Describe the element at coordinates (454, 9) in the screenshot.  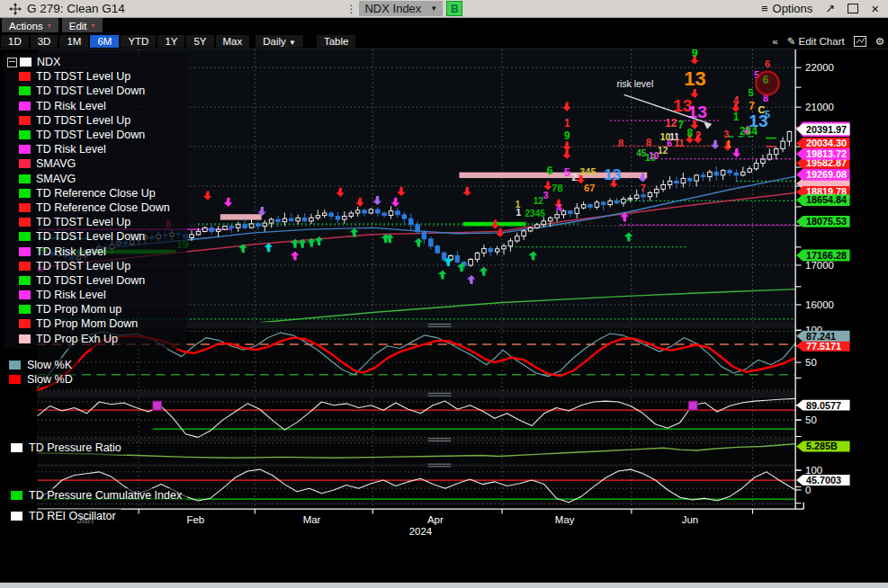
I see `security-tag-badge: B` at that location.